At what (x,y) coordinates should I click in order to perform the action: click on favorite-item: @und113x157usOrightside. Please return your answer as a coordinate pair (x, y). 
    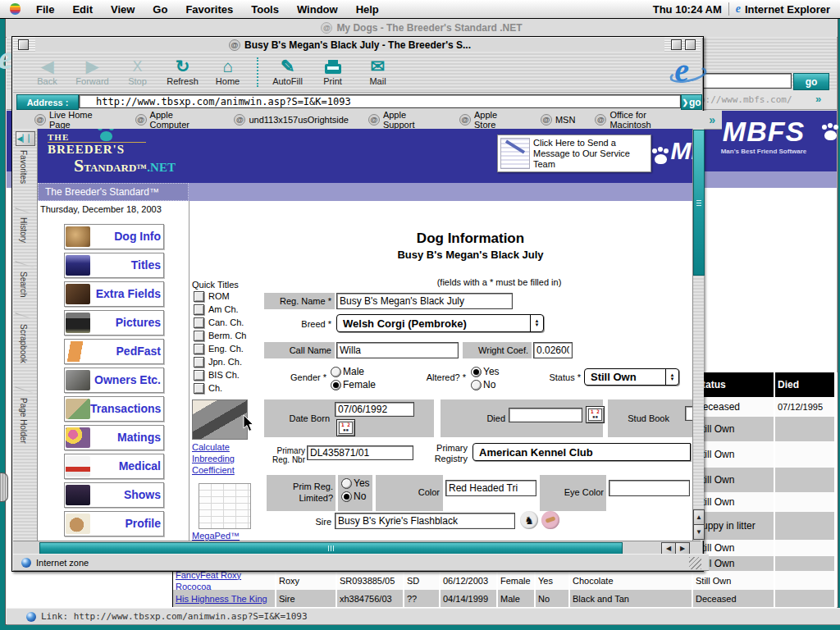
    Looking at the image, I should click on (291, 120).